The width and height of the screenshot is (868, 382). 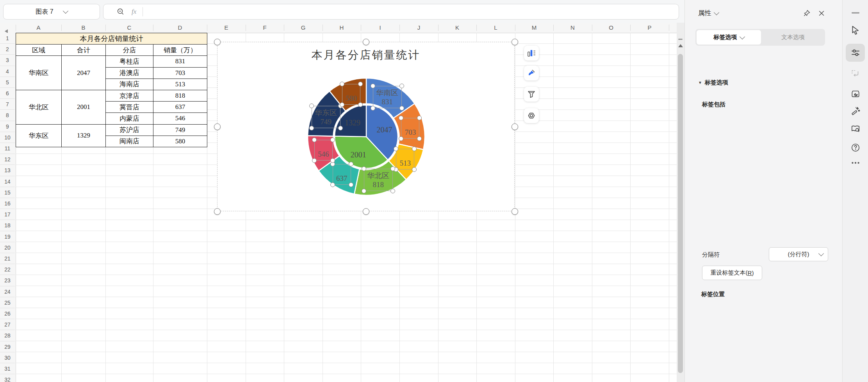 I want to click on outer-data-label: 华南区831, so click(x=387, y=97).